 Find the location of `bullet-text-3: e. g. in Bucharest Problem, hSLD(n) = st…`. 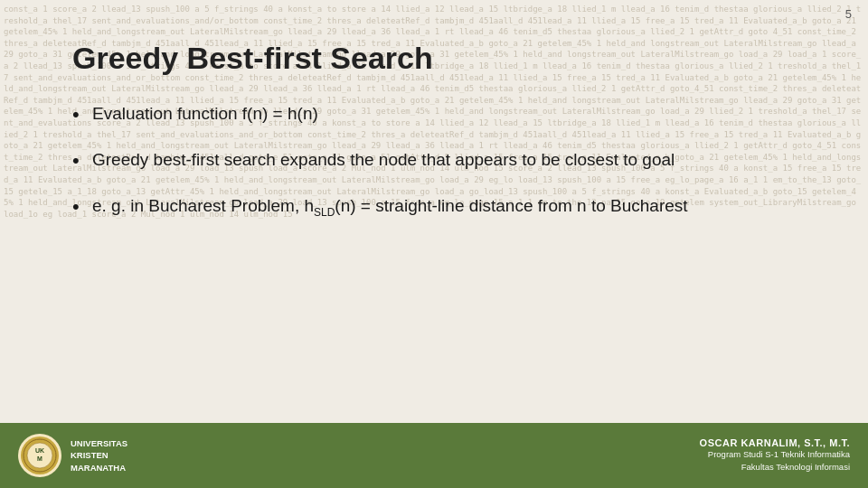

bullet-text-3: e. g. in Bucharest Problem, hSLD(n) = st… is located at coordinates (462, 207).